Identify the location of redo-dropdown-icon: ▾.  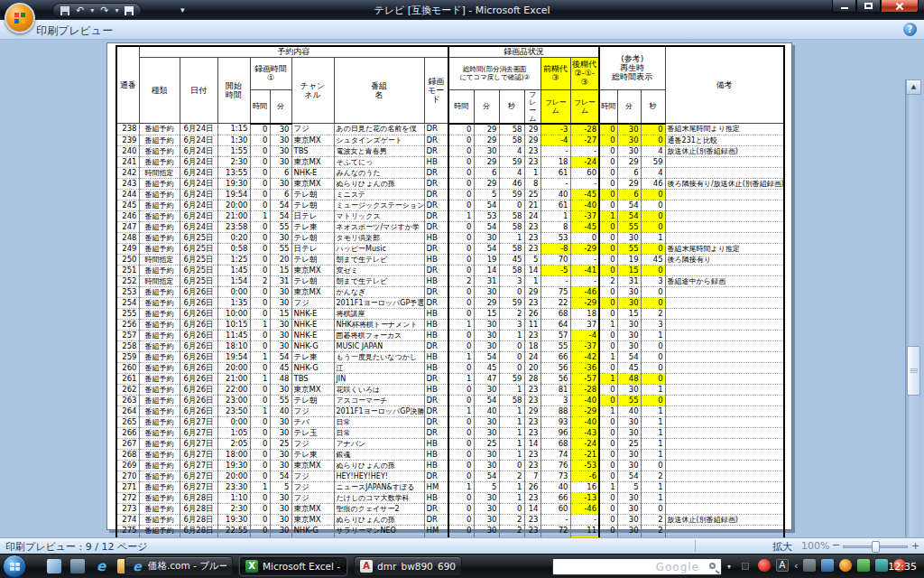
(116, 11).